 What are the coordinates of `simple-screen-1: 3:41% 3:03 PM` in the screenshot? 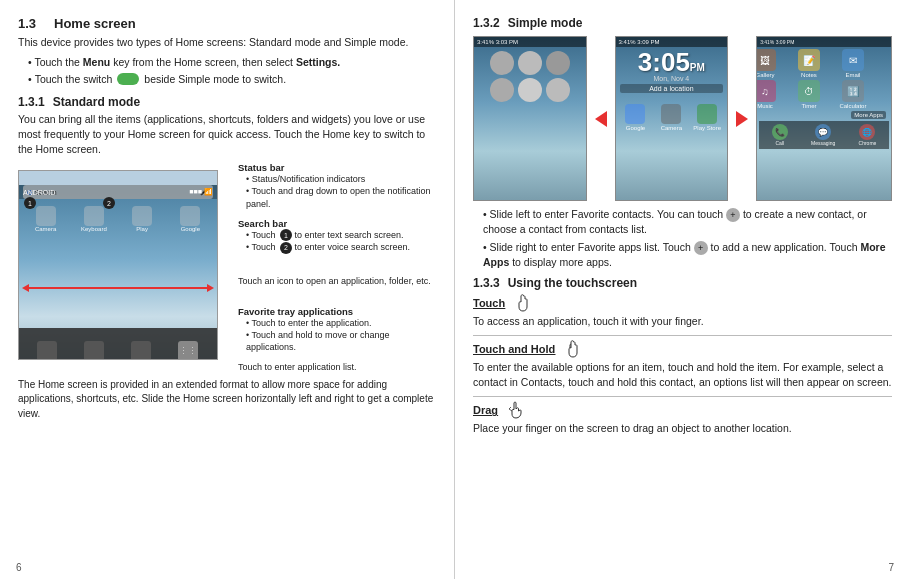 It's located at (530, 118).